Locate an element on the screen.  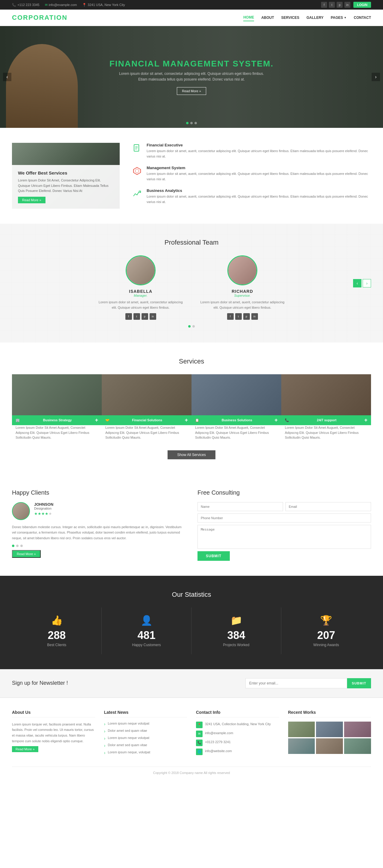
nav-services: SERVICES is located at coordinates (290, 18).